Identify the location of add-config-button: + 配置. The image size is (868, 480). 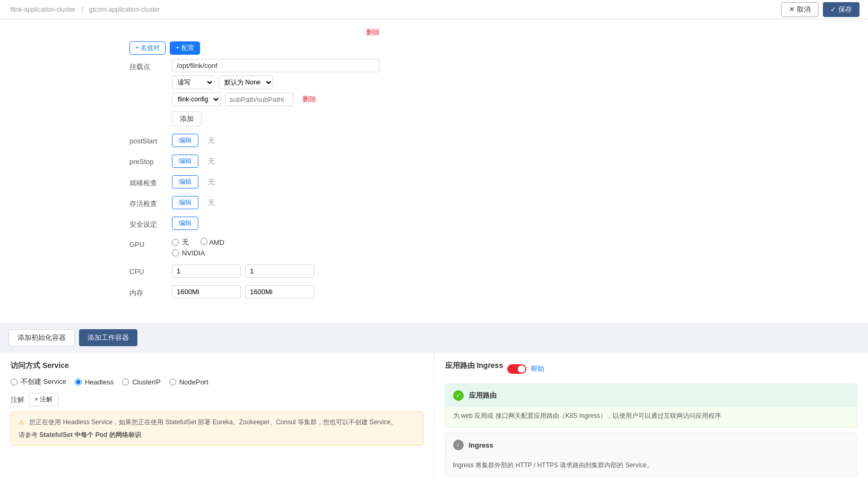
(185, 48).